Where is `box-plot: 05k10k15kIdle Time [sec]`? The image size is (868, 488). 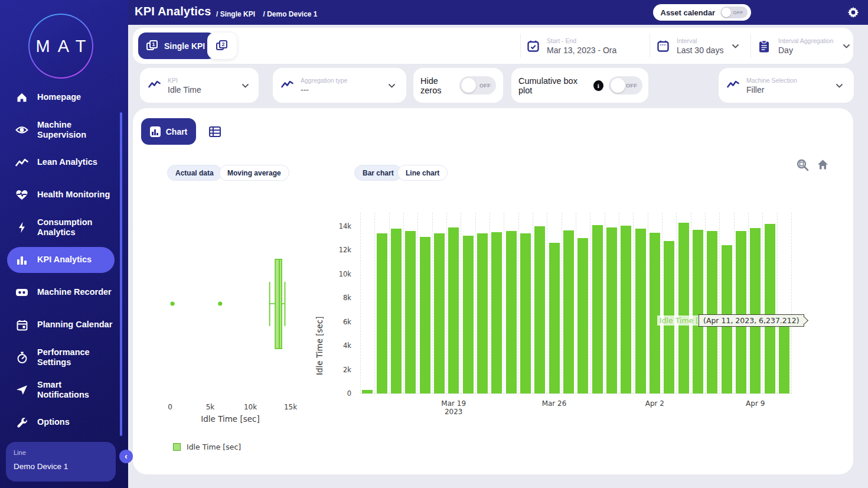
box-plot: 05k10k15kIdle Time [sec] is located at coordinates (236, 318).